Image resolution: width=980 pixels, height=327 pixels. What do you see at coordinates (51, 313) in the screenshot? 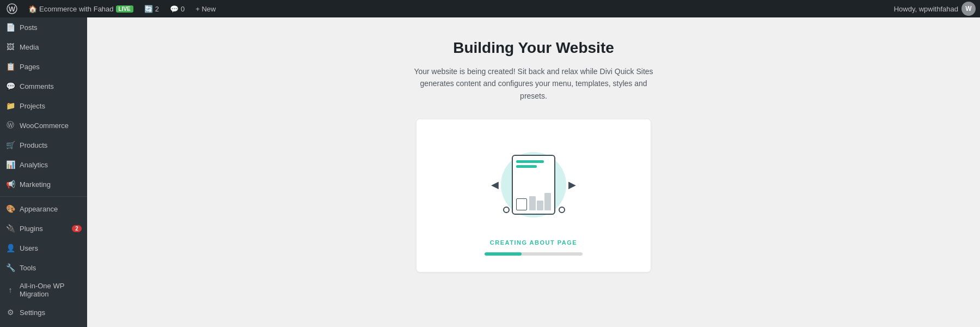
I see `sidebar-label-settings: Settings` at bounding box center [51, 313].